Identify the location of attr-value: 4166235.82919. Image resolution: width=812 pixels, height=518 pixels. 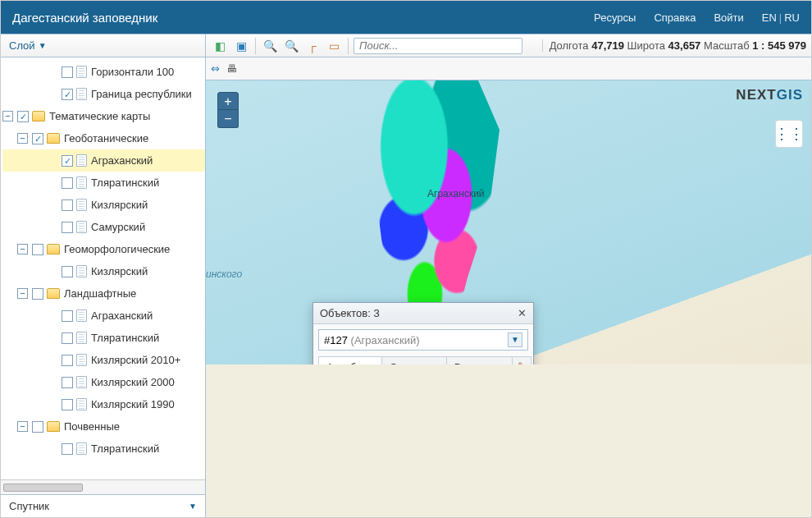
(460, 442).